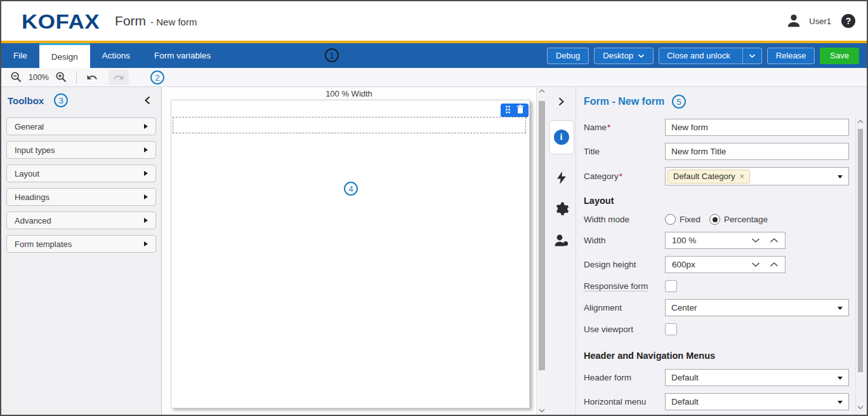 Image resolution: width=868 pixels, height=416 pixels. What do you see at coordinates (81, 126) in the screenshot?
I see `toolbox-item-general: General` at bounding box center [81, 126].